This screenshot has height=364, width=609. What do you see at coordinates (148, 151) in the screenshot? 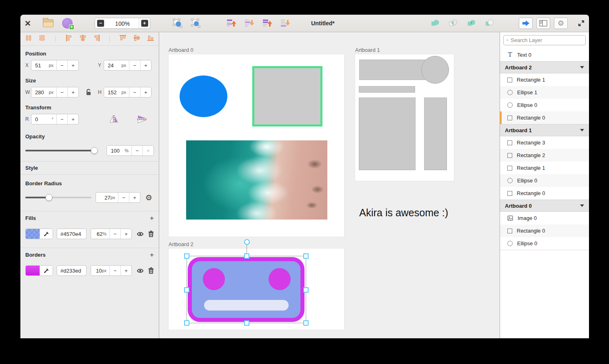
I see `opacity-increment-button: +` at bounding box center [148, 151].